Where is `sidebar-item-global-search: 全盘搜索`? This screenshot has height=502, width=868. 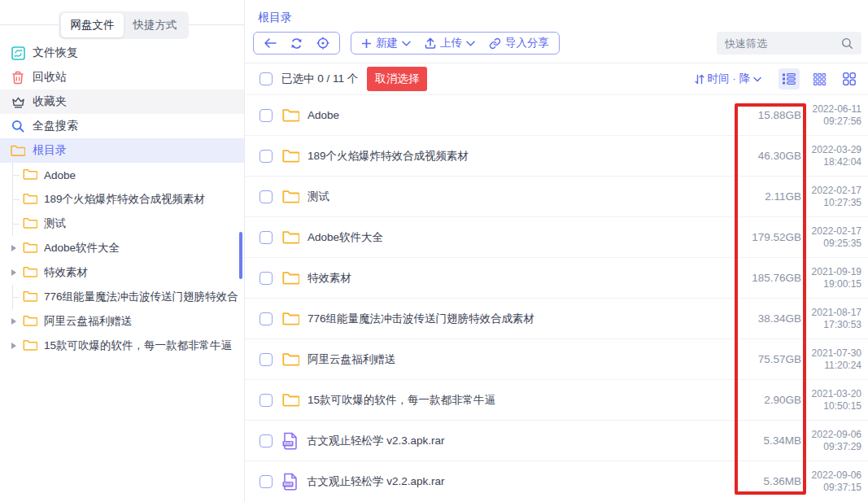
sidebar-item-global-search: 全盘搜索 is located at coordinates (122, 126).